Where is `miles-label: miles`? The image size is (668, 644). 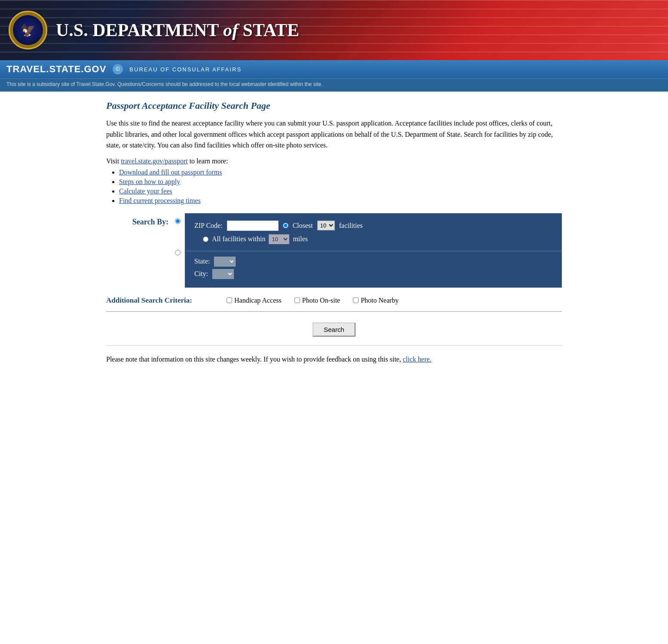
miles-label: miles is located at coordinates (300, 239).